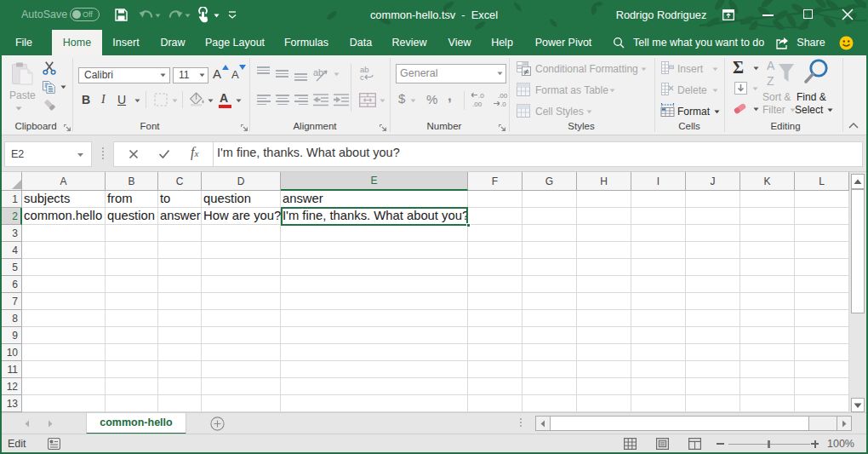 This screenshot has height=454, width=868. What do you see at coordinates (363, 77) in the screenshot?
I see `svg-text: c` at bounding box center [363, 77].